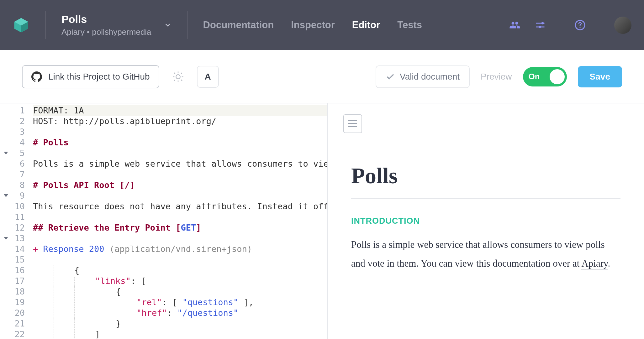  Describe the element at coordinates (13, 175) in the screenshot. I see `gutter-line: 7` at that location.